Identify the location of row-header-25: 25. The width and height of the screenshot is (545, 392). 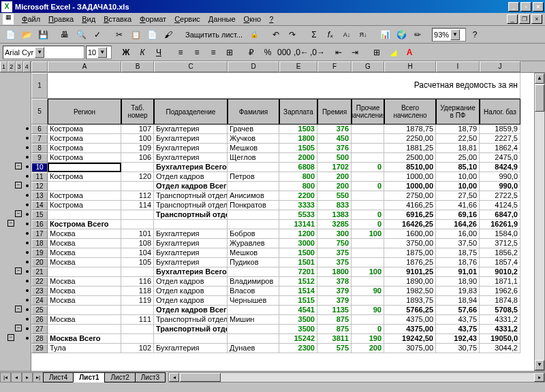
(40, 310).